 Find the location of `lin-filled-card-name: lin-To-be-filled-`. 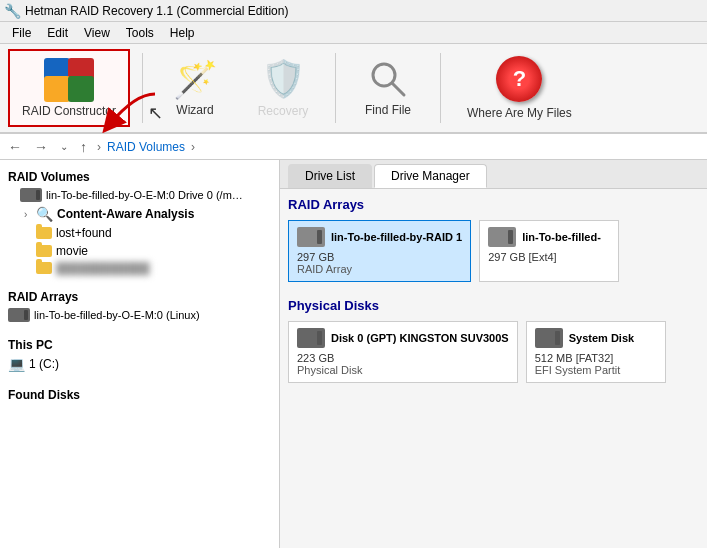

lin-filled-card-name: lin-To-be-filled- is located at coordinates (562, 237).